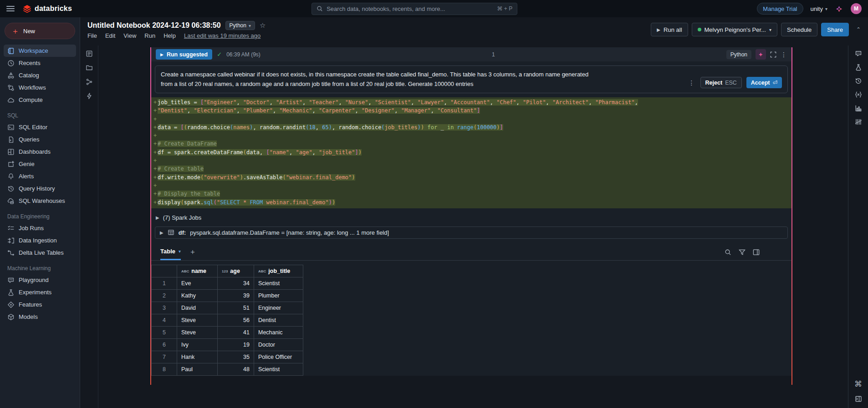  What do you see at coordinates (858, 30) in the screenshot?
I see `collapse-header-icon: ⌃` at bounding box center [858, 30].